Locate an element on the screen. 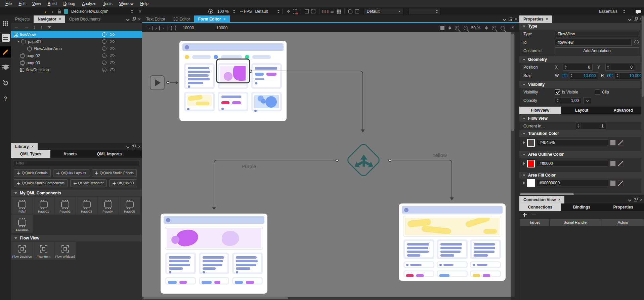 This screenshot has width=644, height=300. transition-label-yellow: Yellow is located at coordinates (439, 155).